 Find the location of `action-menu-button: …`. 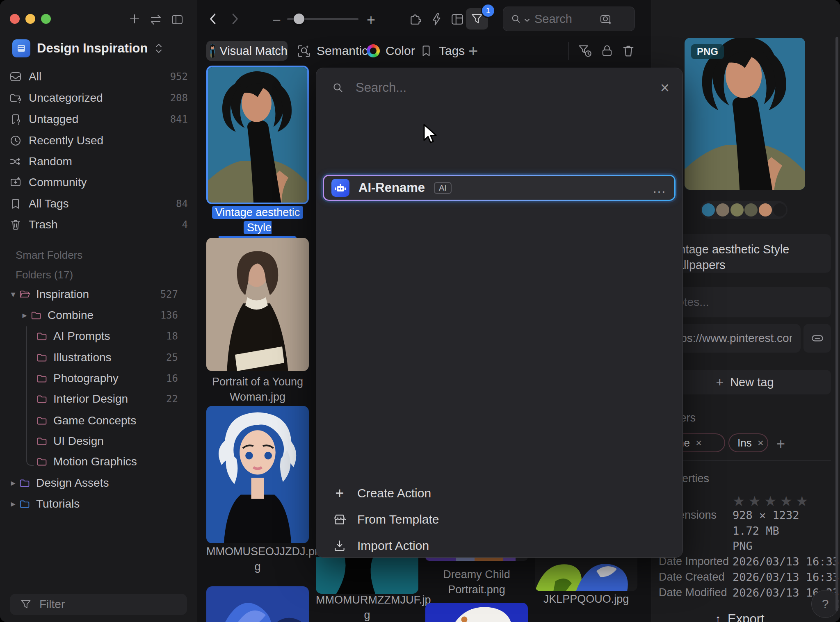

action-menu-button: … is located at coordinates (660, 188).